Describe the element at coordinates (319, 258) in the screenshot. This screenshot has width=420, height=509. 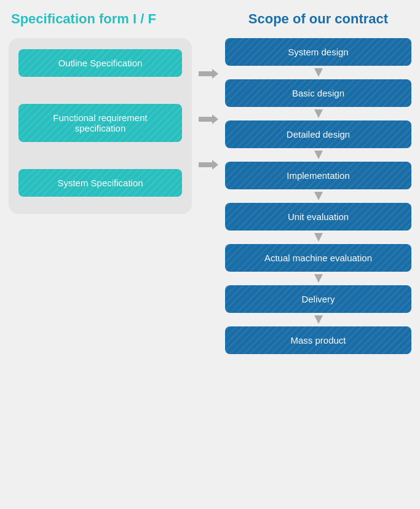
I see `scope-box-5: Actual machine evaluation` at that location.